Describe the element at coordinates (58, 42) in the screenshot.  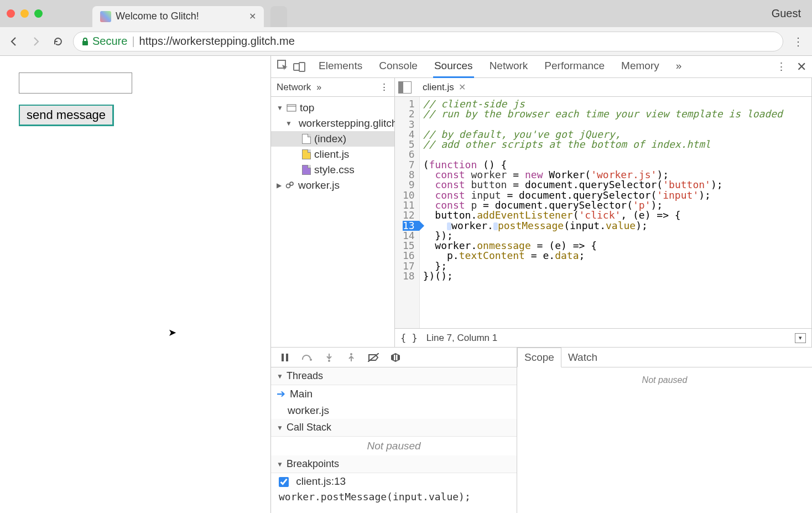
I see `reload-button` at that location.